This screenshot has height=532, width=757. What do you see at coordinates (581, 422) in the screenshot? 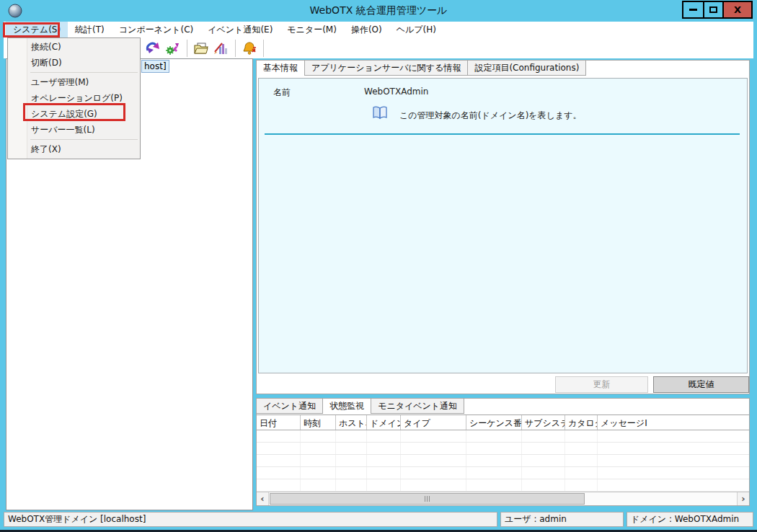
I see `column-header-catalog: カタログ...` at bounding box center [581, 422].